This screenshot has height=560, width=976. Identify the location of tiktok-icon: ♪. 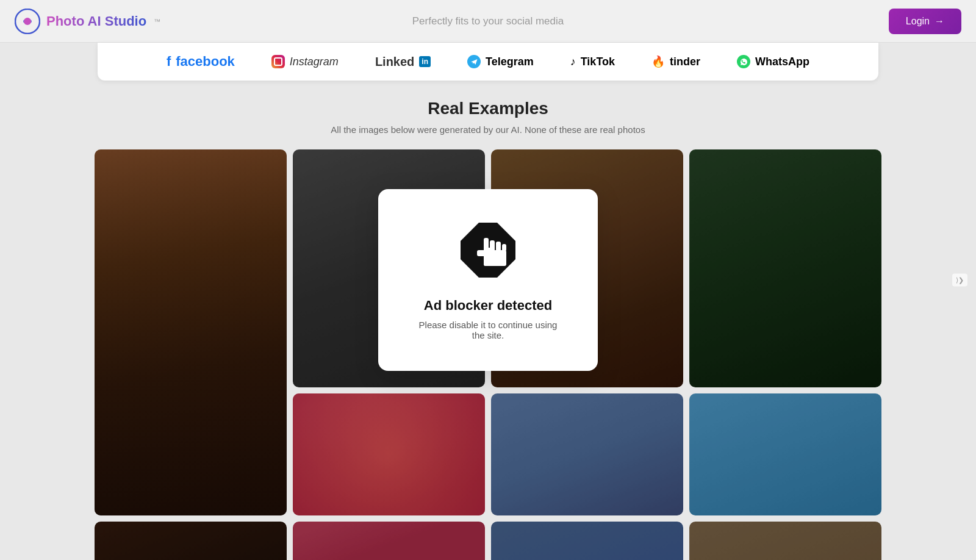
(573, 62).